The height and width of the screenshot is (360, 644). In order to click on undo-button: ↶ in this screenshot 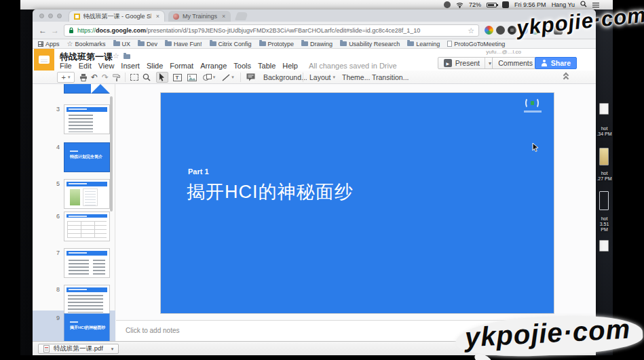, I will do `click(94, 77)`.